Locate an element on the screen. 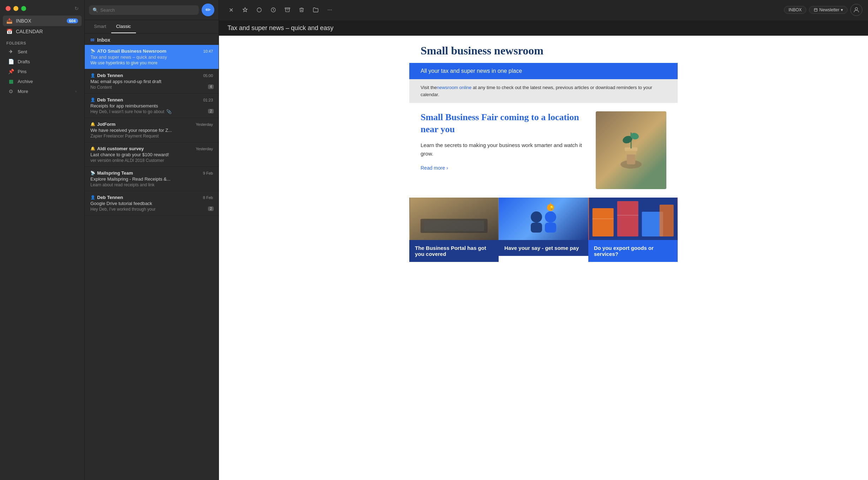  viewer-right-tools: INBOX Newsletter ▾ is located at coordinates (823, 10).